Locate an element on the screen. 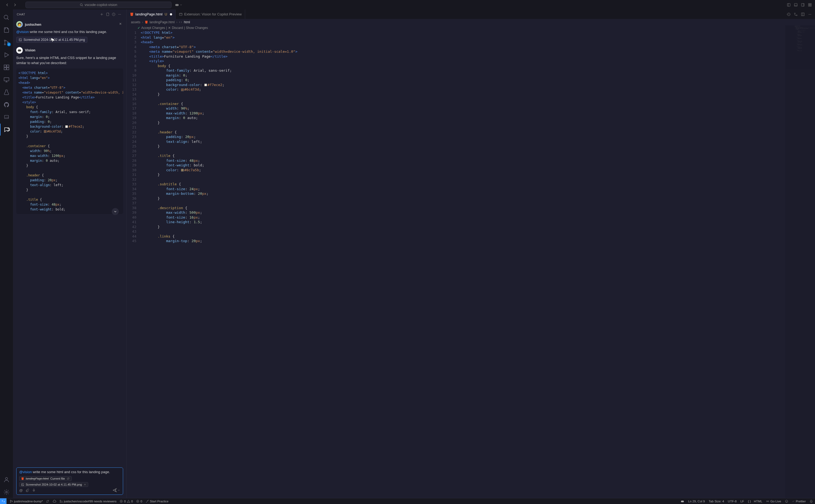  show-changes-button: Show Changes is located at coordinates (197, 28).